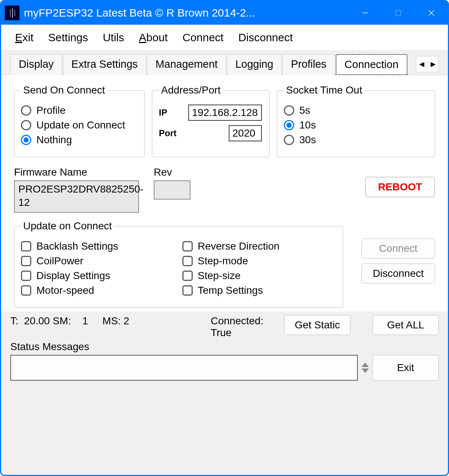 Image resolution: width=449 pixels, height=476 pixels. I want to click on disconnect-button: Disconnect, so click(398, 274).